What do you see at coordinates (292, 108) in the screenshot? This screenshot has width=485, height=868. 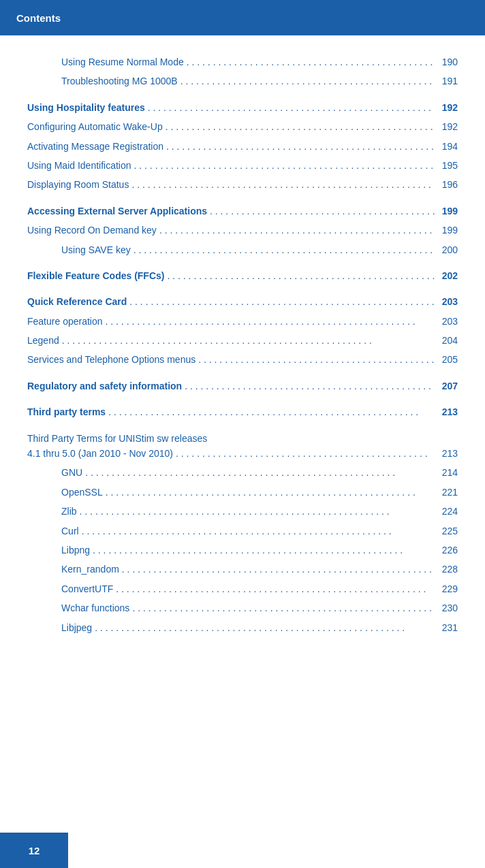 I see `toc-dots-hospitality: . . . . . . . . . . . . . . . . . . . . …` at bounding box center [292, 108].